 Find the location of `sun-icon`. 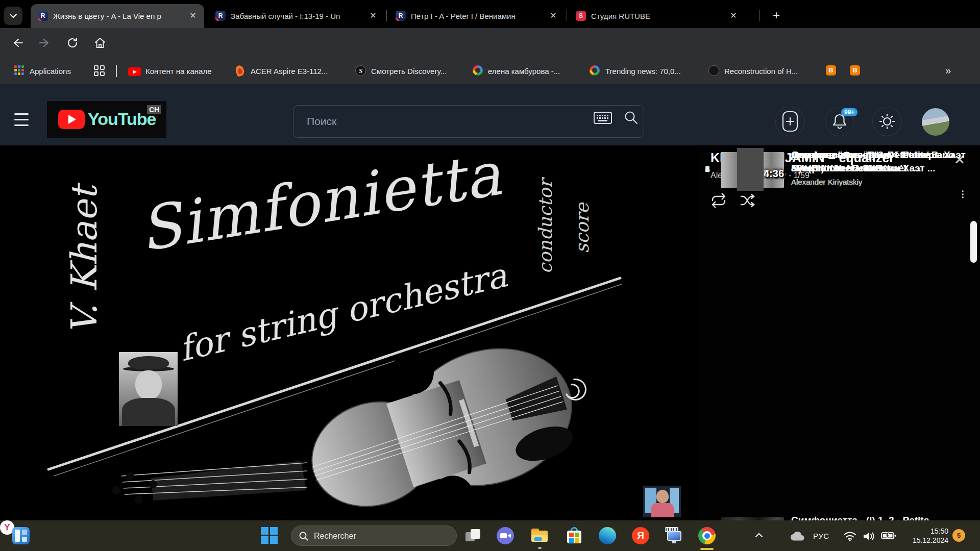

sun-icon is located at coordinates (887, 121).